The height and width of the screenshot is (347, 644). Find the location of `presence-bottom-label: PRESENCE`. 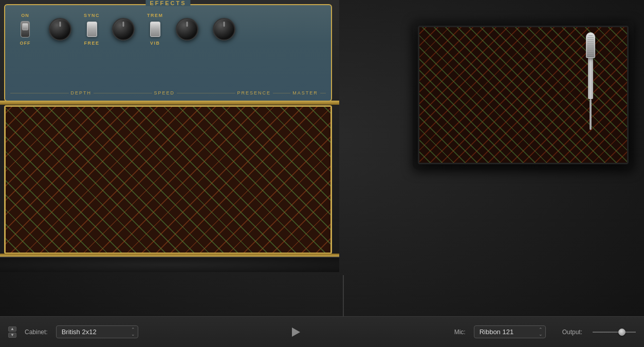

presence-bottom-label: PRESENCE is located at coordinates (254, 93).